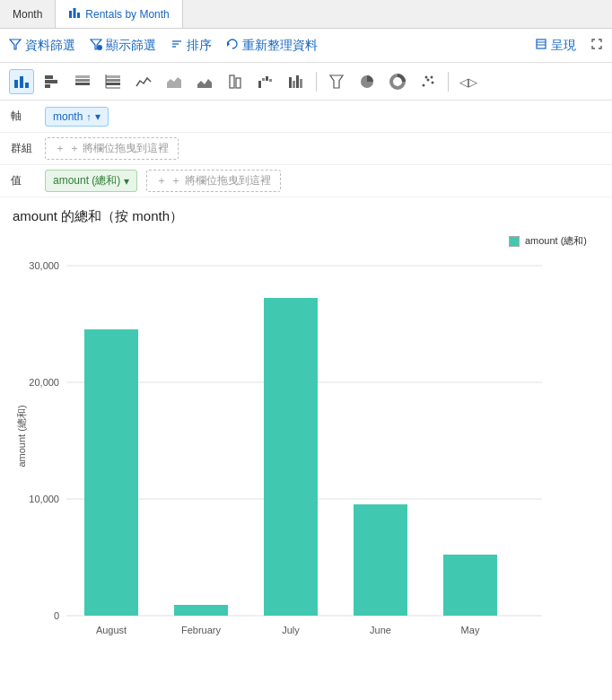 This screenshot has height=700, width=612. What do you see at coordinates (470, 585) in the screenshot?
I see `bar-may` at bounding box center [470, 585].